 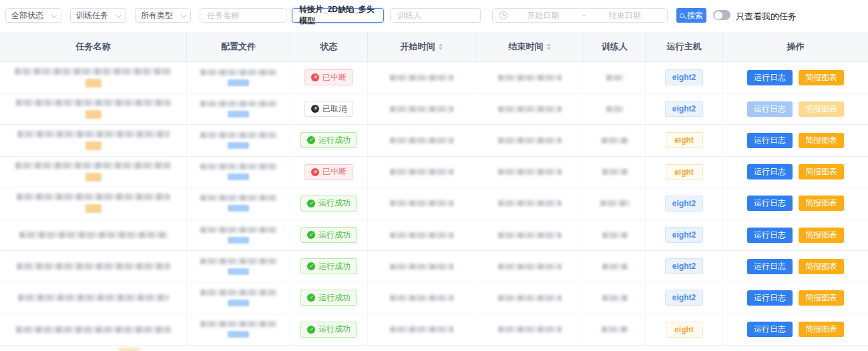 What do you see at coordinates (335, 172) in the screenshot?
I see `status-label: 已中断` at bounding box center [335, 172].